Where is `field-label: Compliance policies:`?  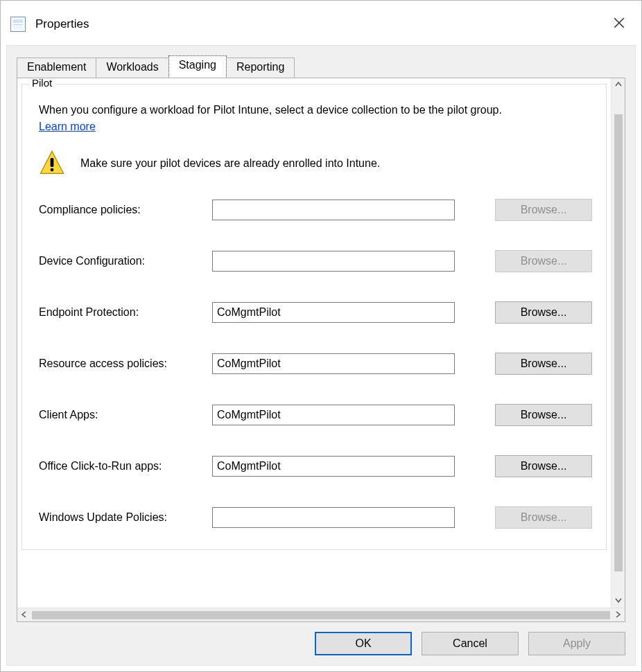 field-label: Compliance policies: is located at coordinates (125, 210).